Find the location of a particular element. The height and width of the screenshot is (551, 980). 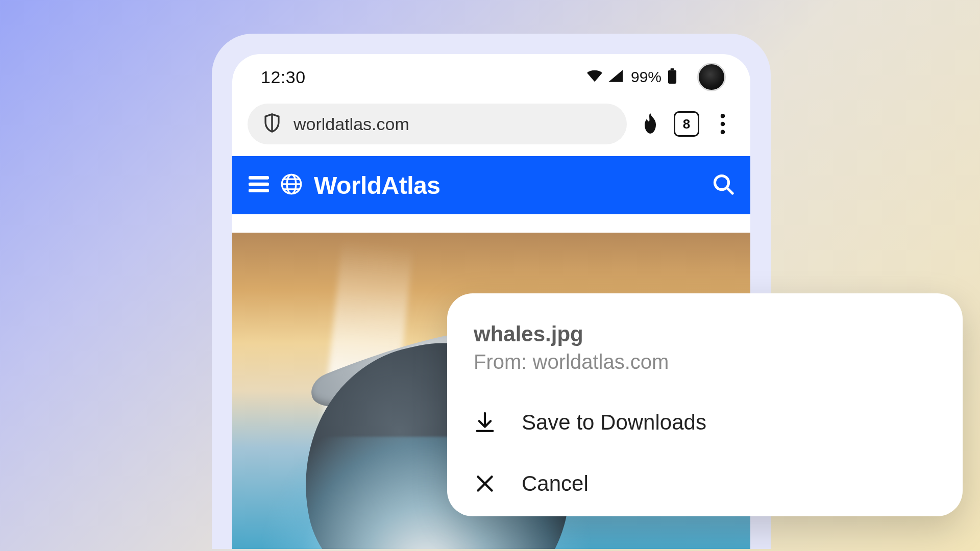

tab-count-button: 8 is located at coordinates (687, 124).